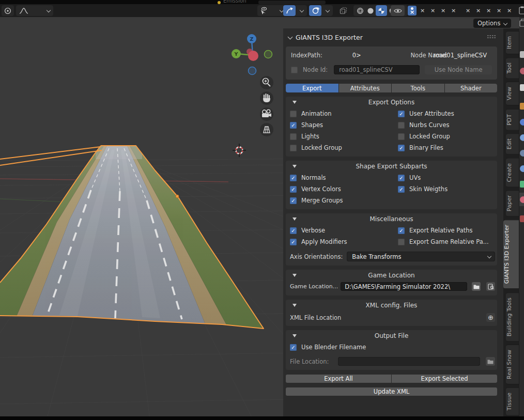  Describe the element at coordinates (267, 98) in the screenshot. I see `pan-hand-button` at that location.